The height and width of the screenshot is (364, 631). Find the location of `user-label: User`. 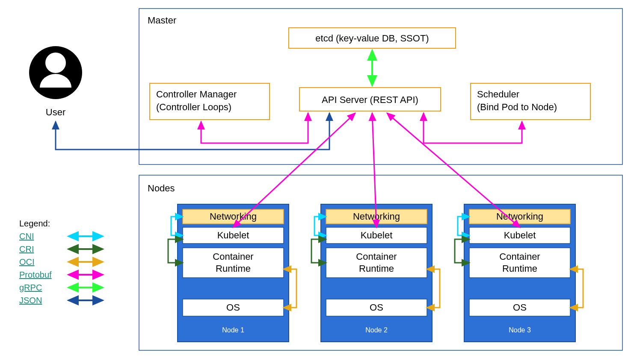

user-label: User is located at coordinates (56, 112).